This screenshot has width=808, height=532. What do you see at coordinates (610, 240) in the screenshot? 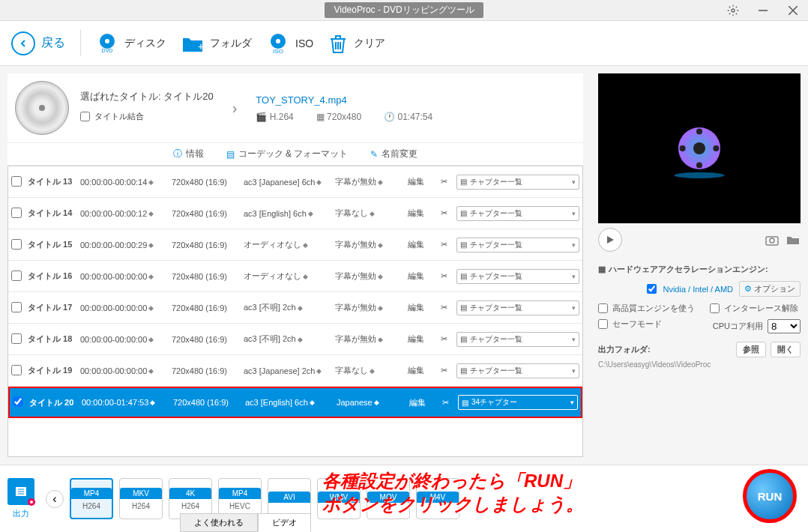
I see `play-button` at bounding box center [610, 240].